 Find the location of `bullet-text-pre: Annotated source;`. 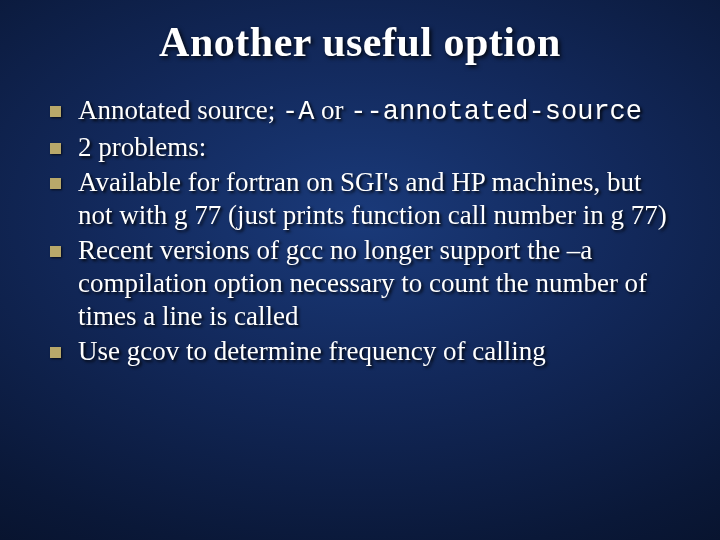

bullet-text-pre: Annotated source; is located at coordinates (180, 110).